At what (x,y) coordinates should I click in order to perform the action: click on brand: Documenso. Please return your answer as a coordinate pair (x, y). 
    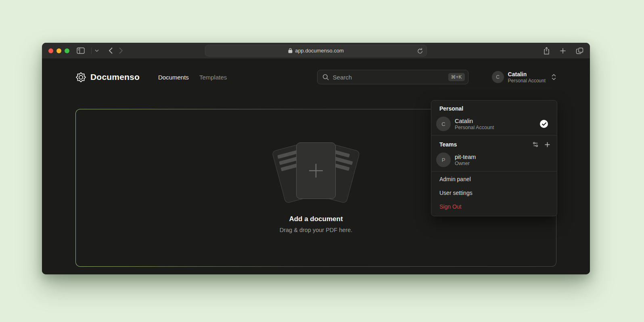
    Looking at the image, I should click on (107, 77).